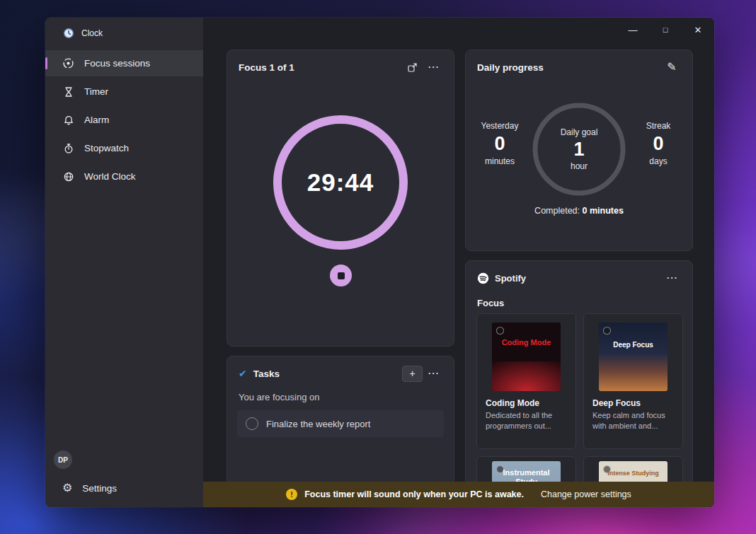  What do you see at coordinates (99, 488) in the screenshot?
I see `settings-label: Settings` at bounding box center [99, 488].